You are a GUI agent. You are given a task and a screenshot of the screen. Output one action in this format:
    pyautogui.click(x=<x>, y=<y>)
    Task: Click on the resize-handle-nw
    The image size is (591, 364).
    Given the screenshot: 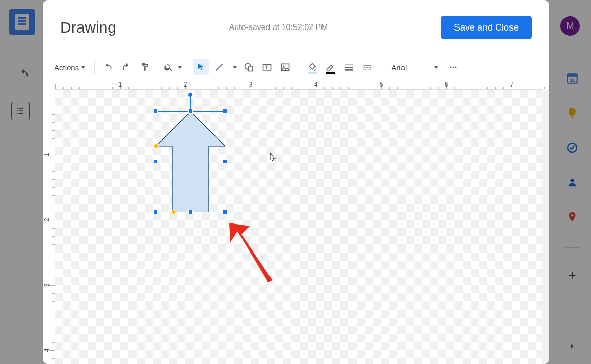 What is the action you would take?
    pyautogui.click(x=156, y=111)
    